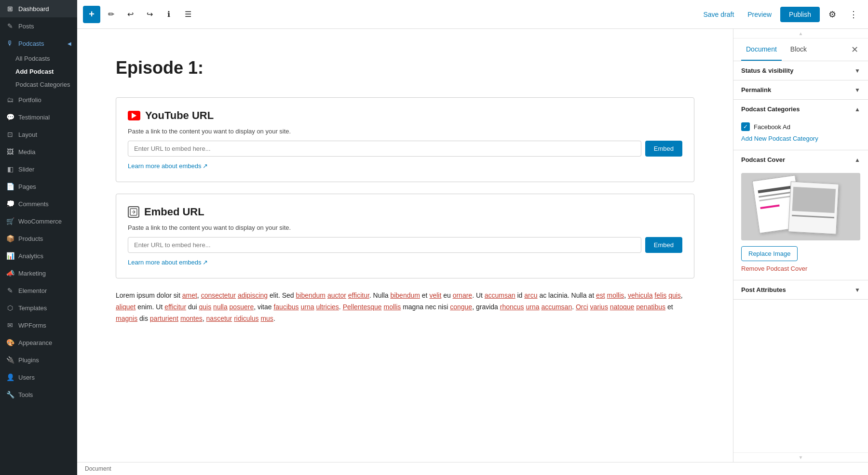  I want to click on lorem-link-31: Orci, so click(582, 307).